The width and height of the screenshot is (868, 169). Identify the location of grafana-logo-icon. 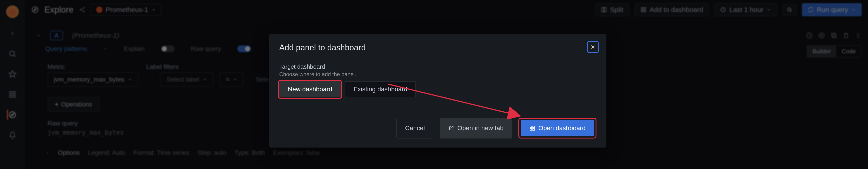
(12, 12).